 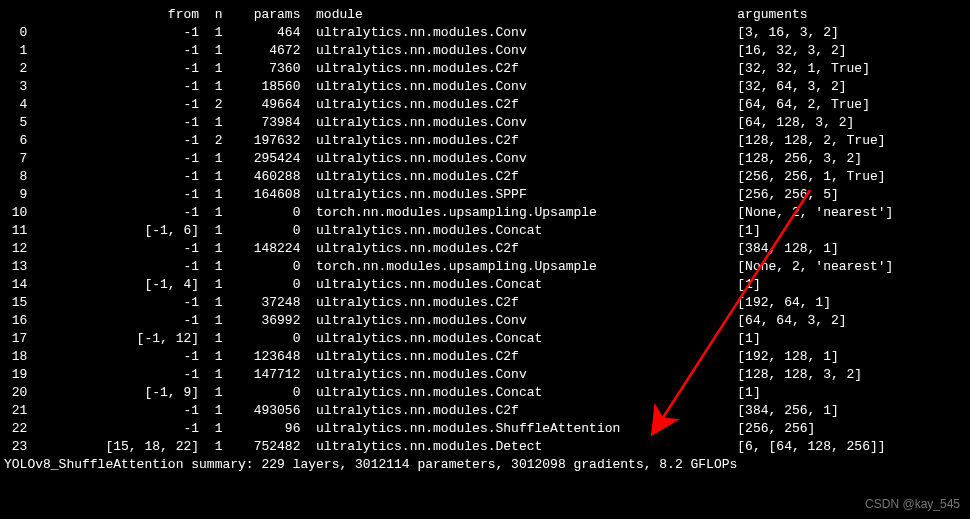 What do you see at coordinates (485, 87) in the screenshot?
I see `table-row: 3 -1 1 18560 ultralytics.nn.modules.Conv…` at bounding box center [485, 87].